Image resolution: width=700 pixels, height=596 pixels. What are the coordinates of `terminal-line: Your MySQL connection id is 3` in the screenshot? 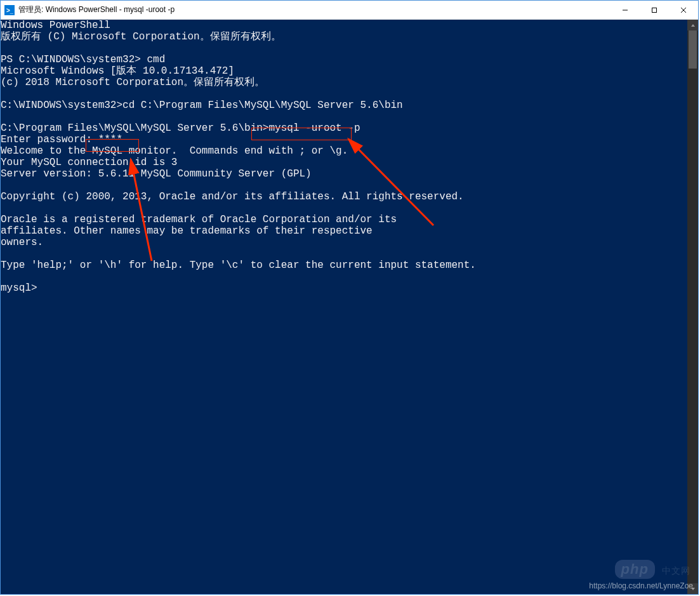 It's located at (344, 162).